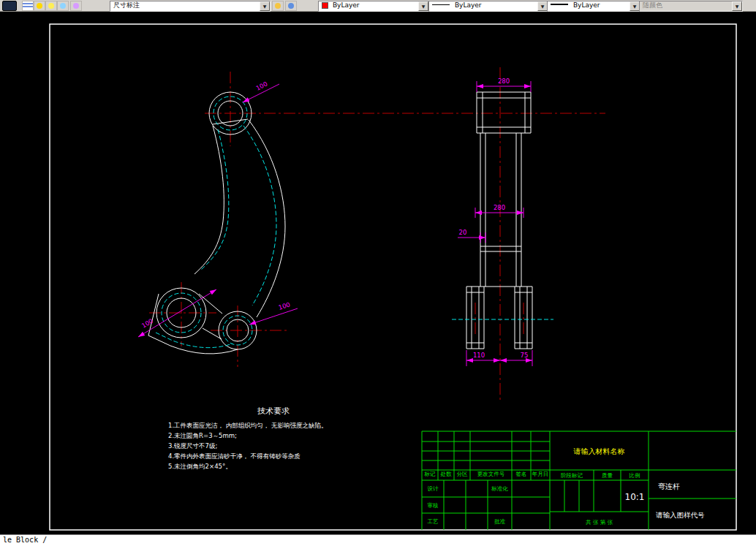 This screenshot has height=546, width=756. Describe the element at coordinates (39, 6) in the screenshot. I see `layer-on-icon` at that location.